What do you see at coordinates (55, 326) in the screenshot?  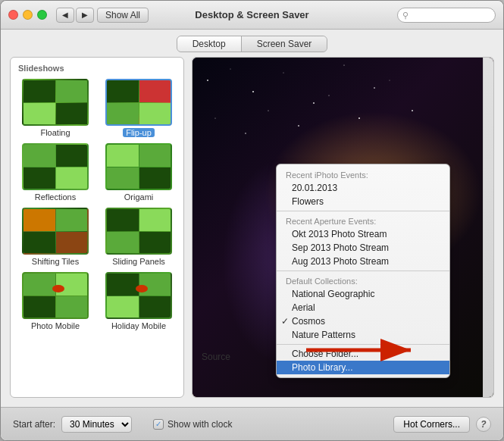 I see `slideshow-label-photomobile: Photo Mobile` at bounding box center [55, 326].